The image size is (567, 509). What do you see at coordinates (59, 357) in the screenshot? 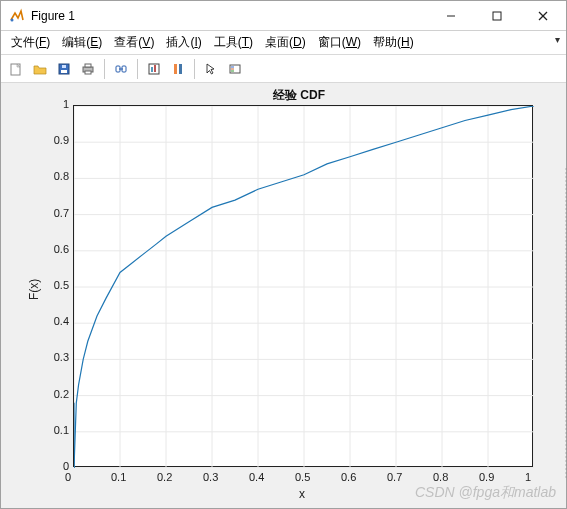
I see `y-tick-label: 0.3` at bounding box center [59, 357].